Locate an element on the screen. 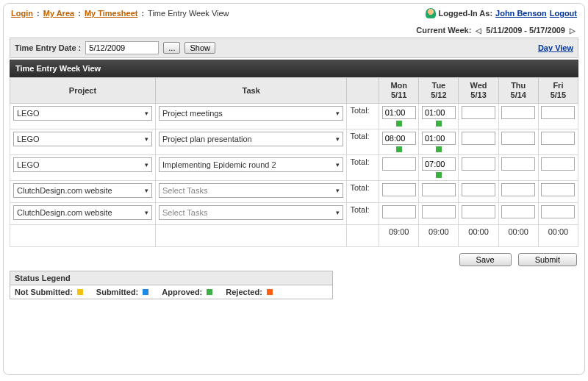 The width and height of the screenshot is (588, 381). legend-rejected-swatch is located at coordinates (270, 292).